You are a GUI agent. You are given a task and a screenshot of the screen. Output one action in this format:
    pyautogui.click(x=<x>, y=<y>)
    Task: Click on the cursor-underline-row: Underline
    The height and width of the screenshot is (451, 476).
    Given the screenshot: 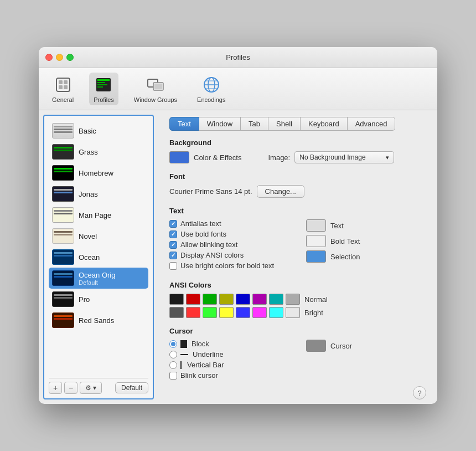 What is the action you would take?
    pyautogui.click(x=229, y=355)
    